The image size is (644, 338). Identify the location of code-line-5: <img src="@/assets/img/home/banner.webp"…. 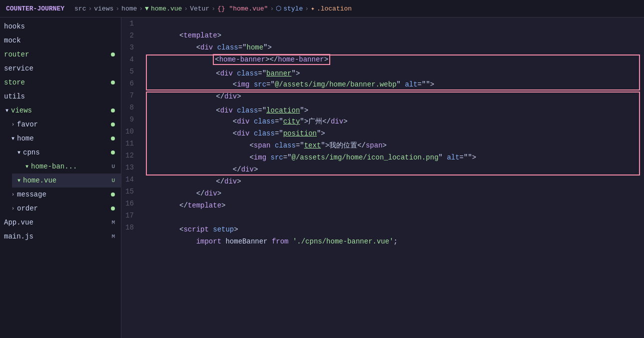
(393, 72).